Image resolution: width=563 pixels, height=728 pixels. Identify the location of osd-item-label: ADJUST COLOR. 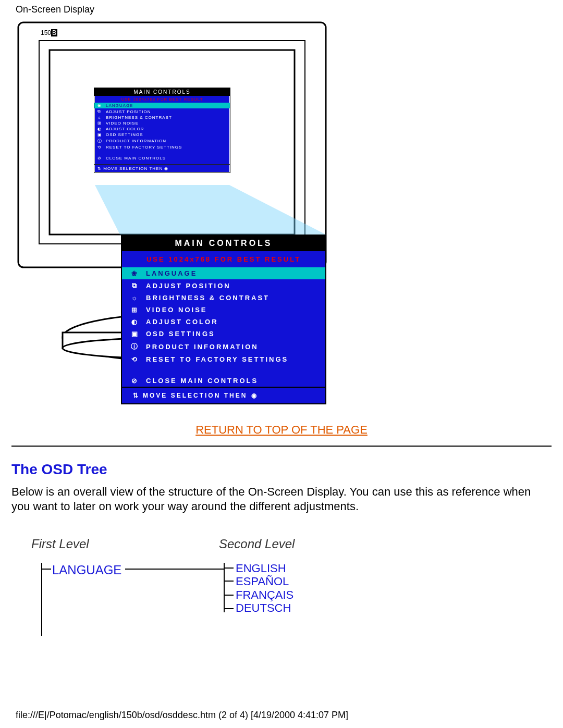
(182, 322).